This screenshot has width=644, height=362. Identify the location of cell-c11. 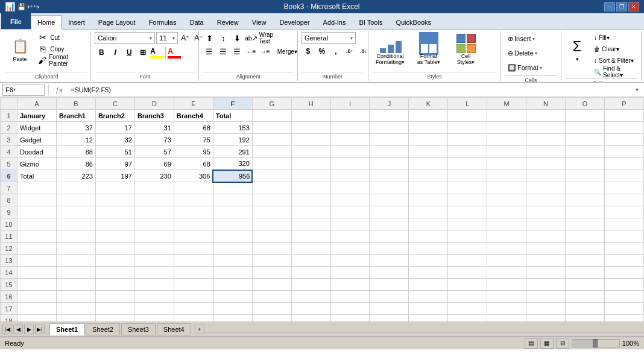
(115, 237).